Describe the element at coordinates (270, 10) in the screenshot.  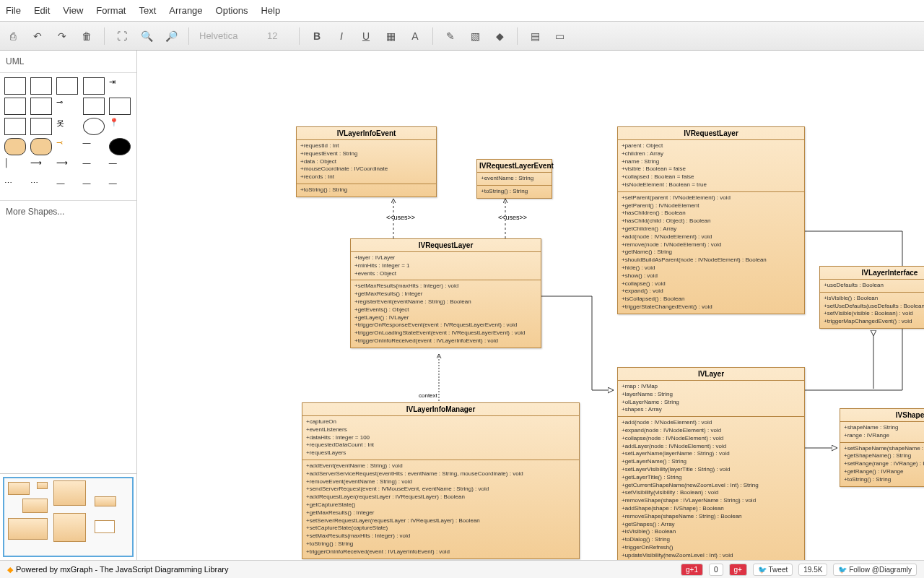
I see `menu-help: Help` at that location.